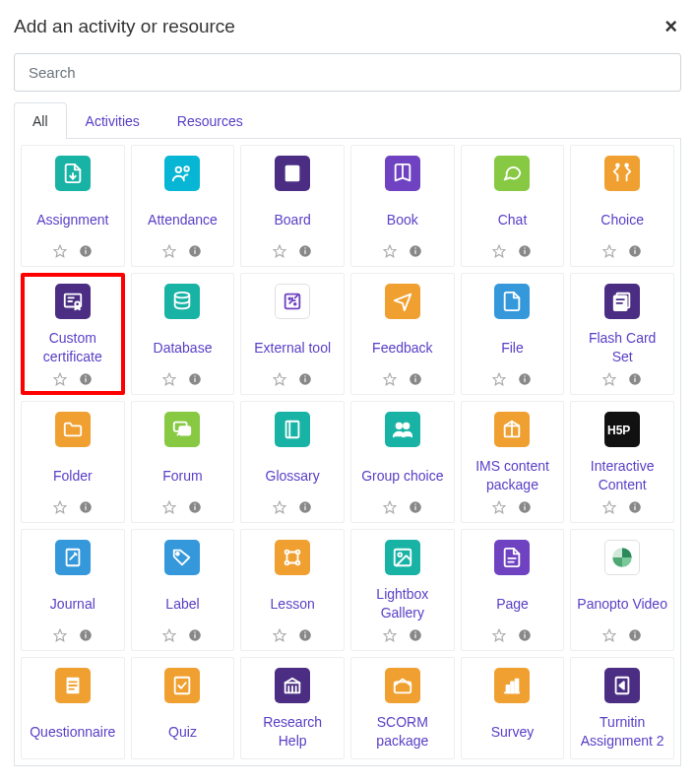  Describe the element at coordinates (403, 206) in the screenshot. I see `activity-card-book: Book` at that location.